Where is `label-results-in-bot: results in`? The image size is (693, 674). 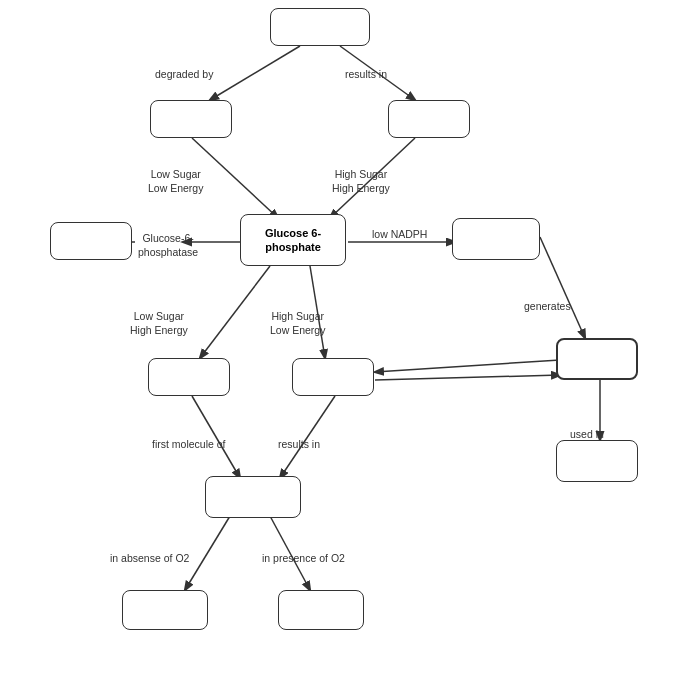 label-results-in-bot: results in is located at coordinates (299, 445).